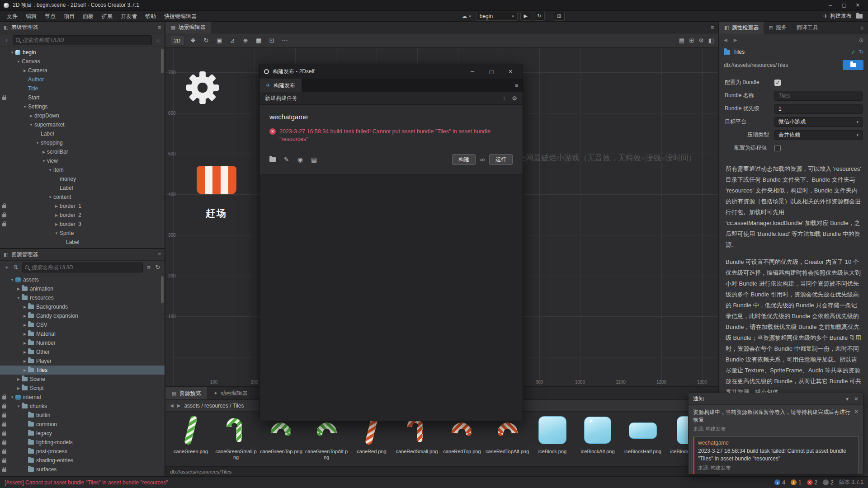 This screenshot has height=488, width=868. I want to click on hierarchy-node: Start, so click(82, 98).